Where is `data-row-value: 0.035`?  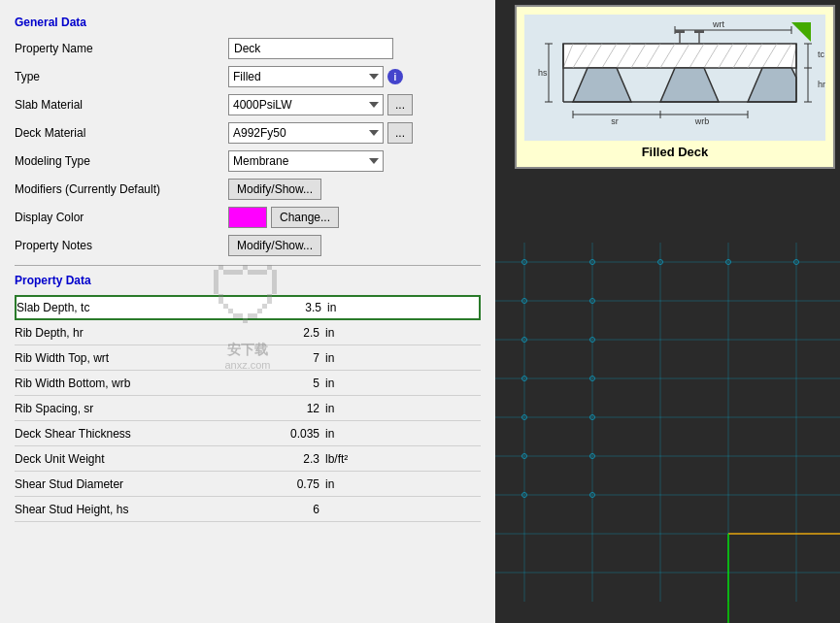
data-row-value: 0.035 is located at coordinates (277, 434).